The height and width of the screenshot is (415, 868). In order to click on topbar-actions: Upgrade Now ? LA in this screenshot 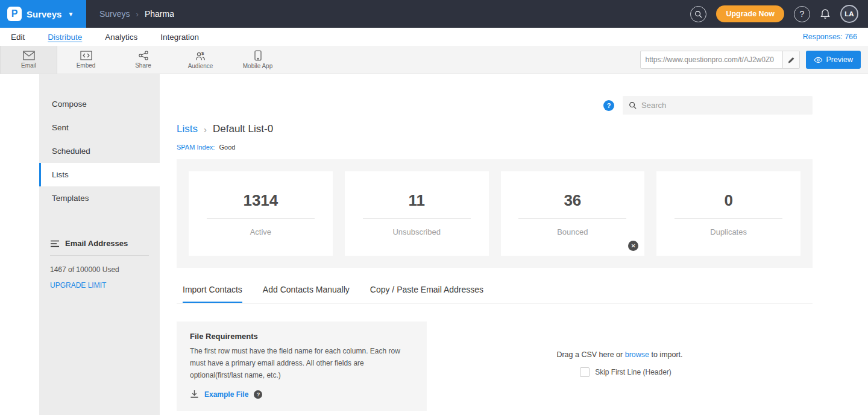, I will do `click(779, 14)`.